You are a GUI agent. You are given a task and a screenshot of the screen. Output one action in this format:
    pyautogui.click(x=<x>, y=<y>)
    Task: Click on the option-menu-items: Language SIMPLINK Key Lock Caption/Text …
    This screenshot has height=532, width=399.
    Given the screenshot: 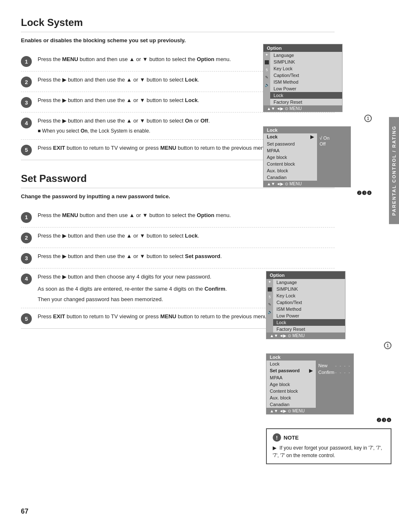 What is the action you would take?
    pyautogui.click(x=306, y=79)
    